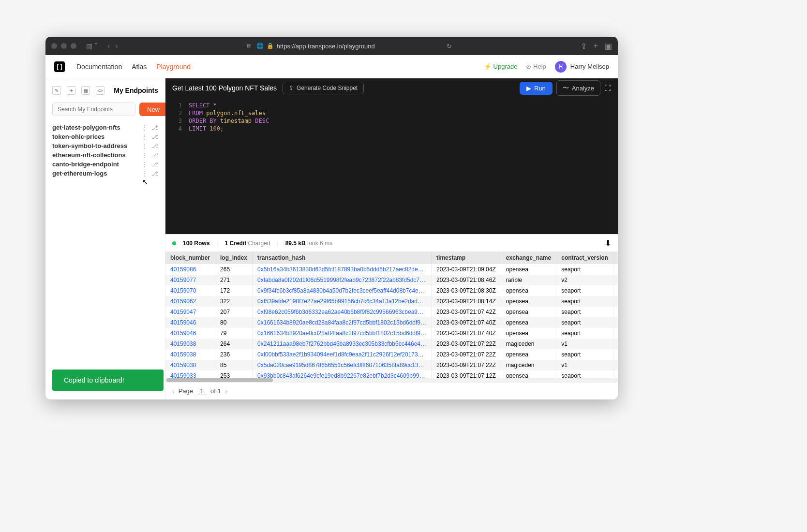 This screenshot has width=807, height=532. What do you see at coordinates (109, 46) in the screenshot?
I see `back-button-icon: ‹` at bounding box center [109, 46].